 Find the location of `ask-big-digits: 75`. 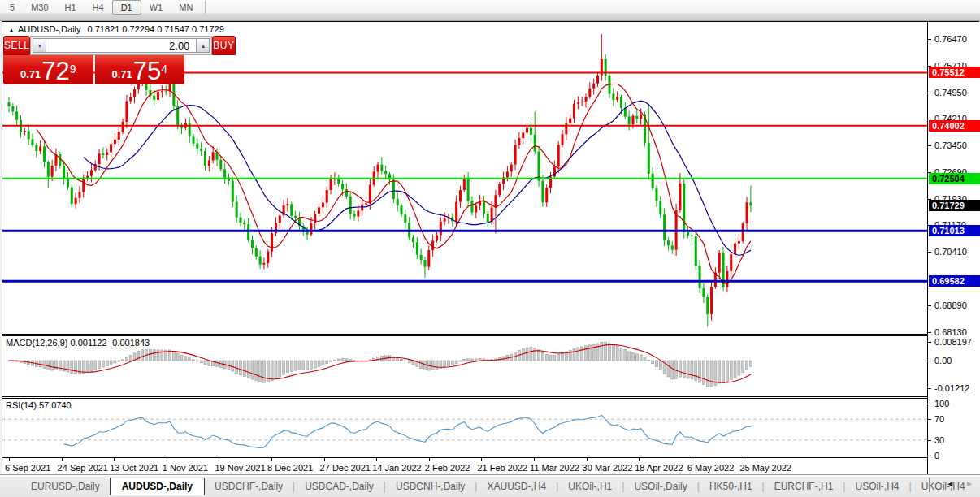

ask-big-digits: 75 is located at coordinates (147, 71).